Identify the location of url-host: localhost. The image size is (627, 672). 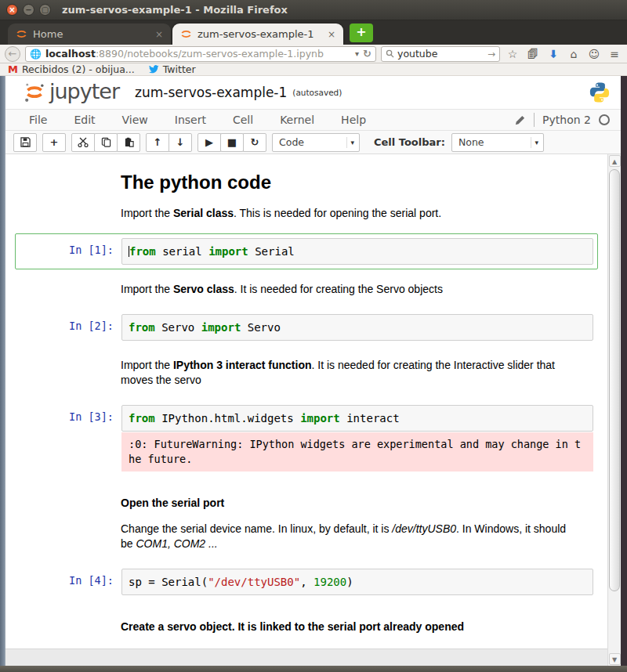
(71, 53).